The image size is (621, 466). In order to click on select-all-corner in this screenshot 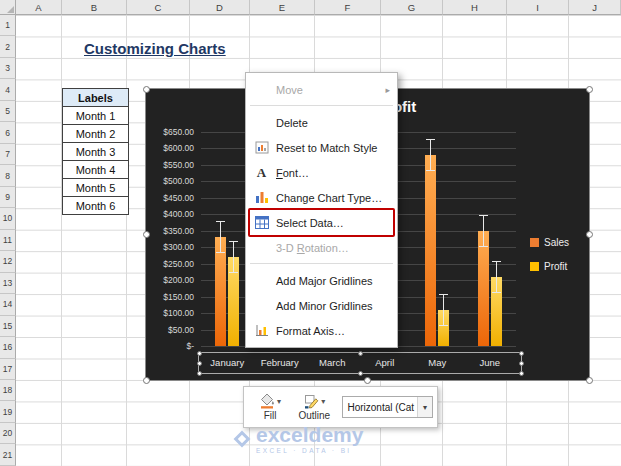, I will do `click(8, 8)`.